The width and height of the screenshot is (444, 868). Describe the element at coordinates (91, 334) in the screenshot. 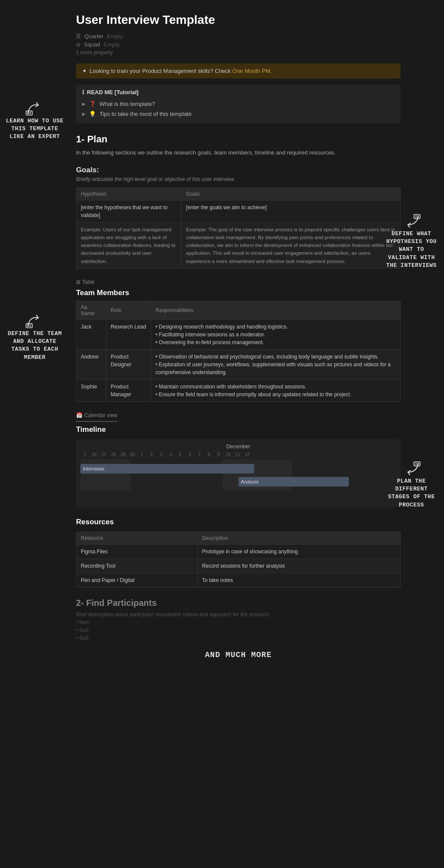

I see `team-name-jack: Jack` at that location.